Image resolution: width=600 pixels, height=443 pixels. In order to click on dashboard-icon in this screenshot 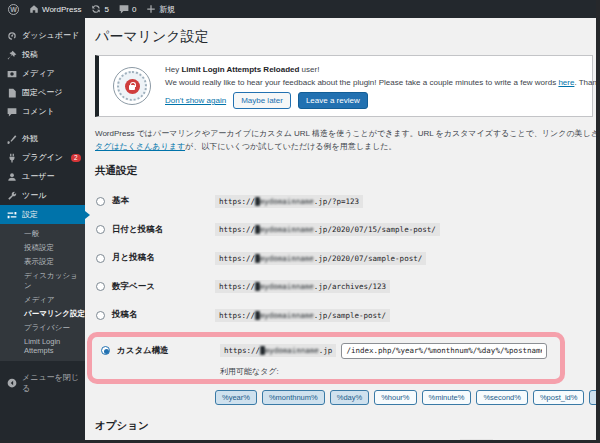, I will do `click(12, 36)`.